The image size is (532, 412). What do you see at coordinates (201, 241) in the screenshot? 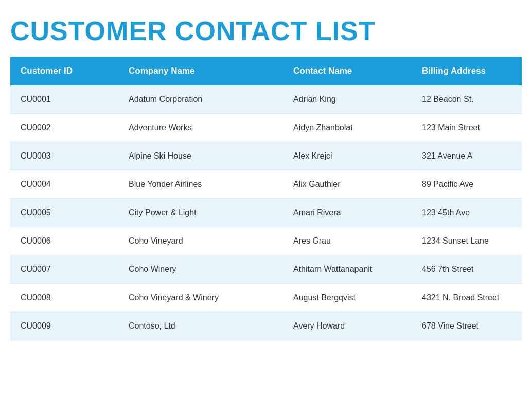
I see `cell-company-name: Coho Vineyard` at bounding box center [201, 241].